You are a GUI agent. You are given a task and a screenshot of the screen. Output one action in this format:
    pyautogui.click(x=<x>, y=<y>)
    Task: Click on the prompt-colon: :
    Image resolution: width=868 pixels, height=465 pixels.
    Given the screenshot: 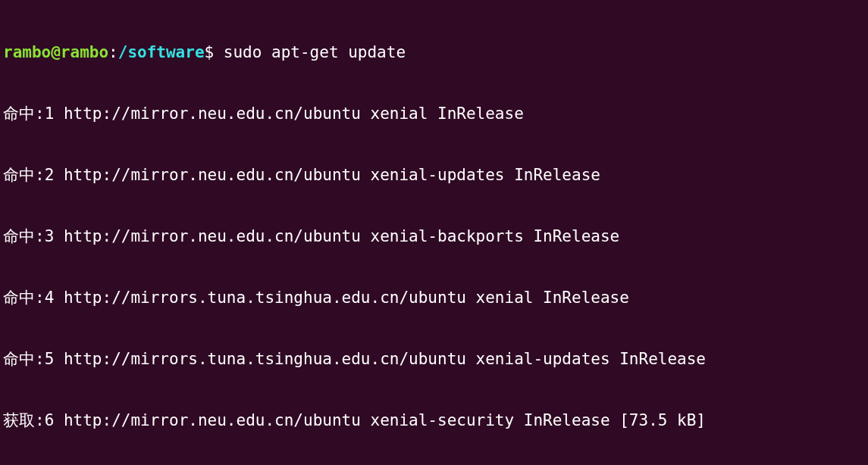 What is the action you would take?
    pyautogui.click(x=114, y=52)
    